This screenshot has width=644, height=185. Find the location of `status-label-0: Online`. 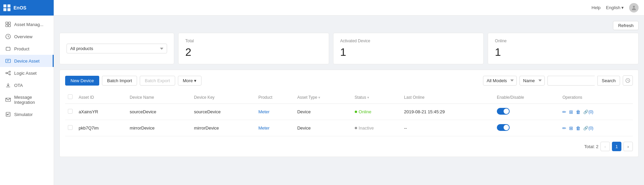

status-label-0: Online is located at coordinates (365, 112).